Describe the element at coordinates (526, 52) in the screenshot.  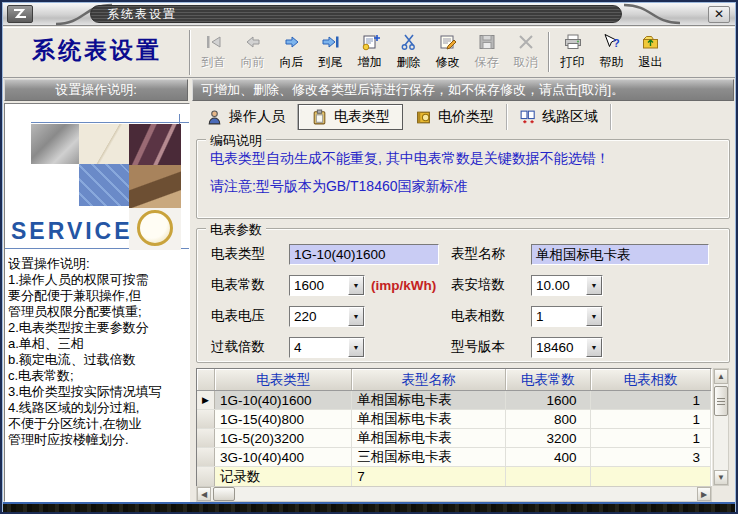
I see `toolbar-button-cancel: 取消` at that location.